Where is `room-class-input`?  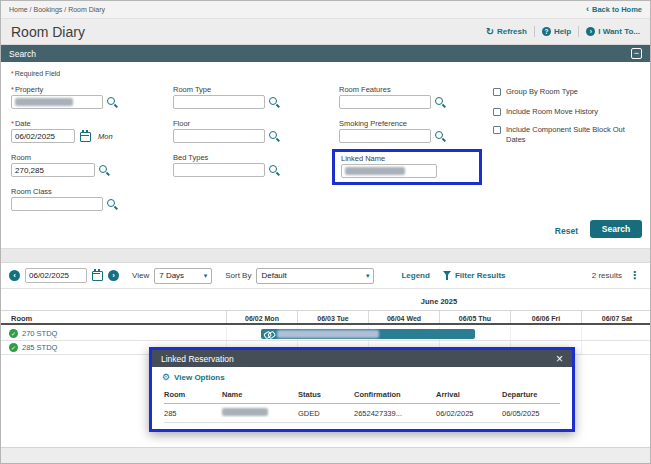
room-class-input is located at coordinates (57, 204).